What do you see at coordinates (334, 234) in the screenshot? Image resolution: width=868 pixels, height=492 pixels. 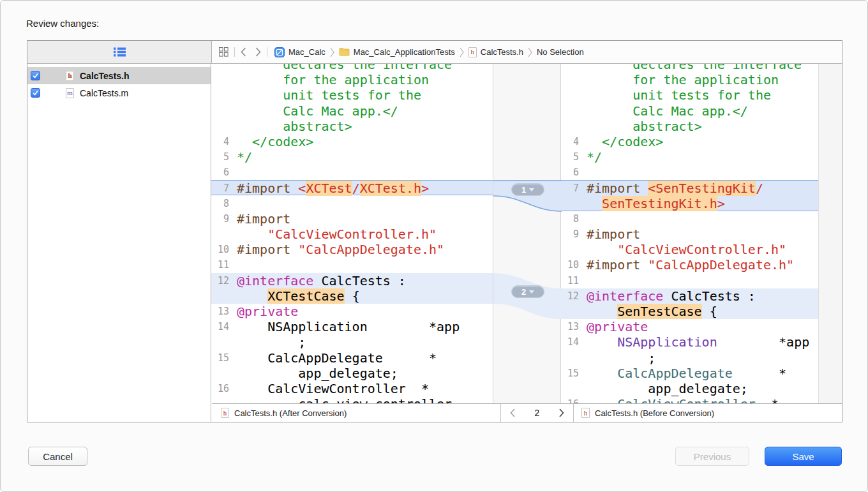 I see `code-text: "CalcViewController.h"` at bounding box center [334, 234].